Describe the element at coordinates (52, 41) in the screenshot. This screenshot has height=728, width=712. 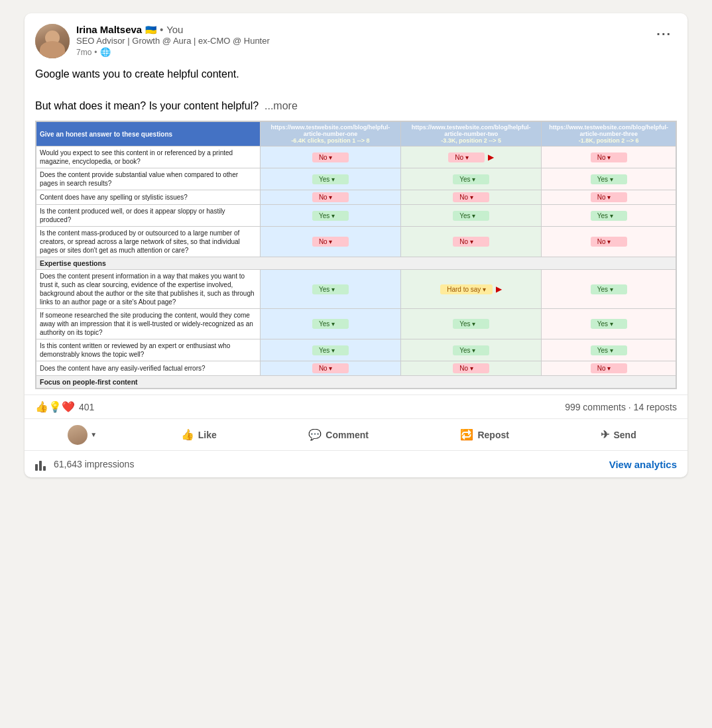
I see `avatar` at that location.